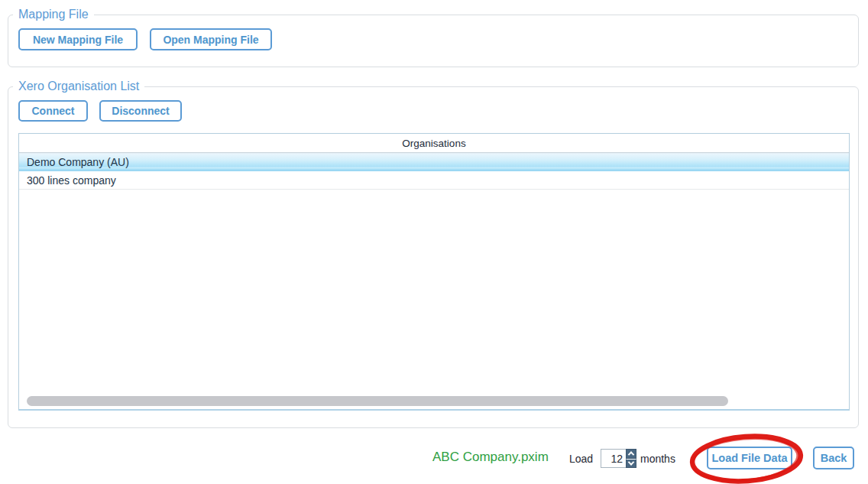 The width and height of the screenshot is (868, 484). I want to click on org-row-demo-company: Demo Company (AU), so click(434, 162).